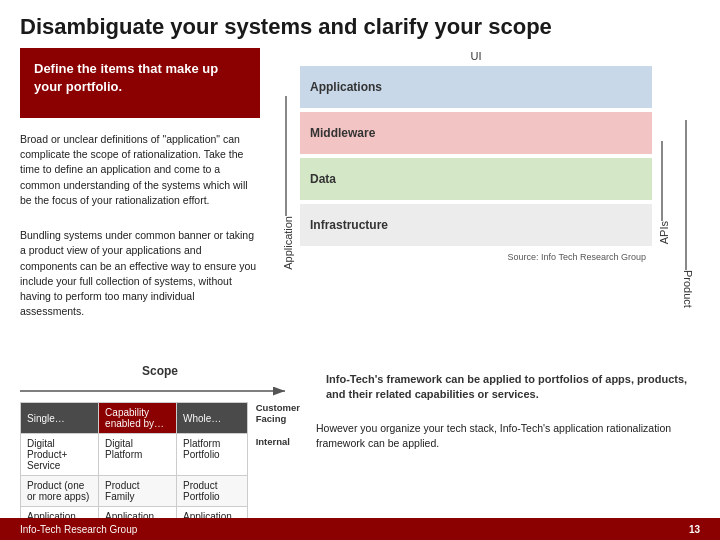 The image size is (720, 540). What do you see at coordinates (140, 274) in the screenshot?
I see `bundling-text: Bundling systems under common banner or …` at bounding box center [140, 274].